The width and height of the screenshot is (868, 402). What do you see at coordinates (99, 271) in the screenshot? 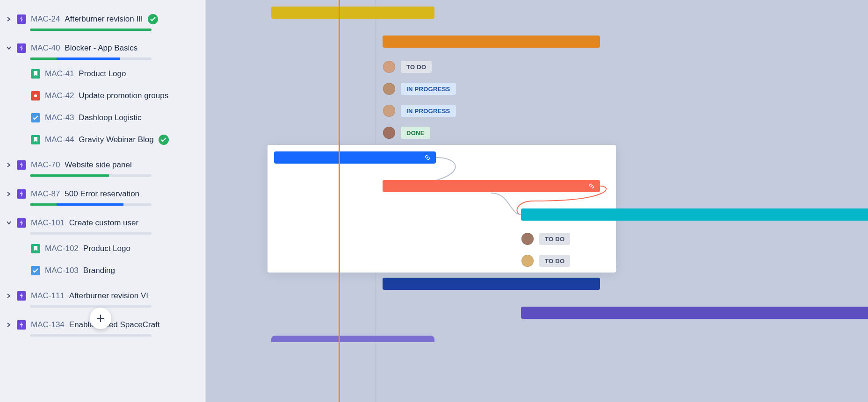
I see `issue-title: Branding` at bounding box center [99, 271].